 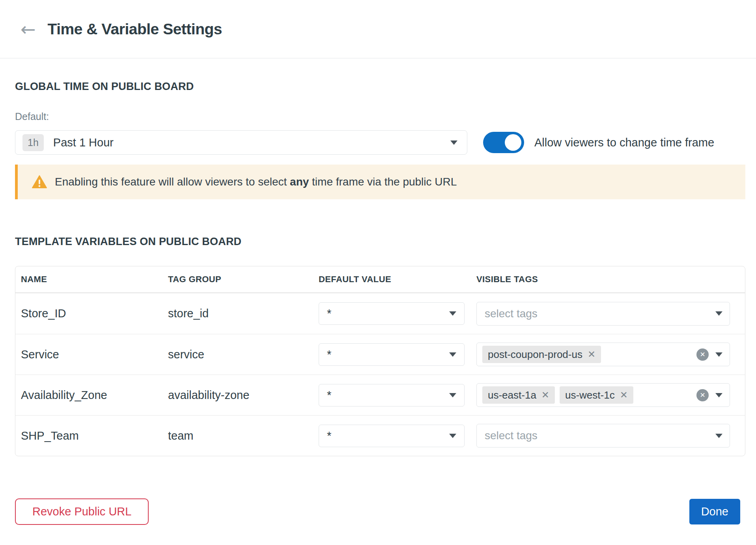 I want to click on variable-name: SHP_Team, so click(x=95, y=436).